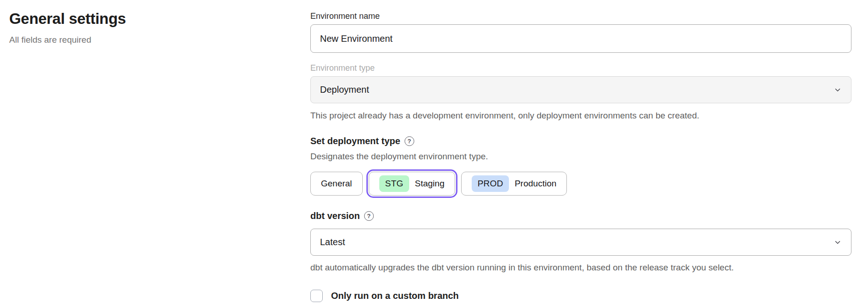 This screenshot has height=303, width=868. What do you see at coordinates (335, 216) in the screenshot?
I see `dbt-version-heading-label: dbt version` at bounding box center [335, 216].